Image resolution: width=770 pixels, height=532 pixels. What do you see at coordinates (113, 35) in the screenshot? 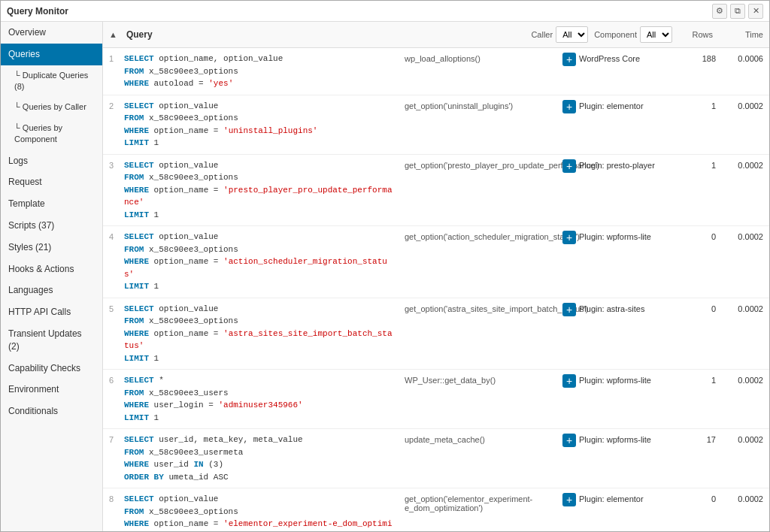
I see `sort-icon: ▲` at bounding box center [113, 35].